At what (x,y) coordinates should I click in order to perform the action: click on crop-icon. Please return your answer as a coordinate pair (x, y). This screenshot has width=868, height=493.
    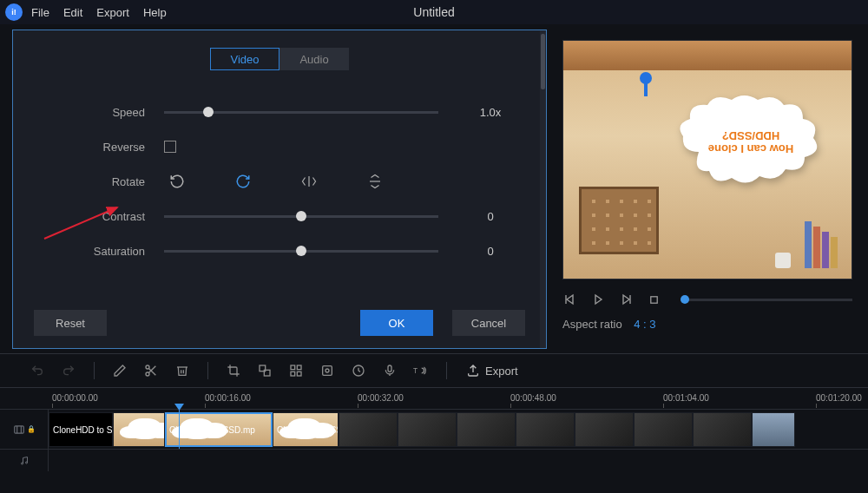
    Looking at the image, I should click on (233, 371).